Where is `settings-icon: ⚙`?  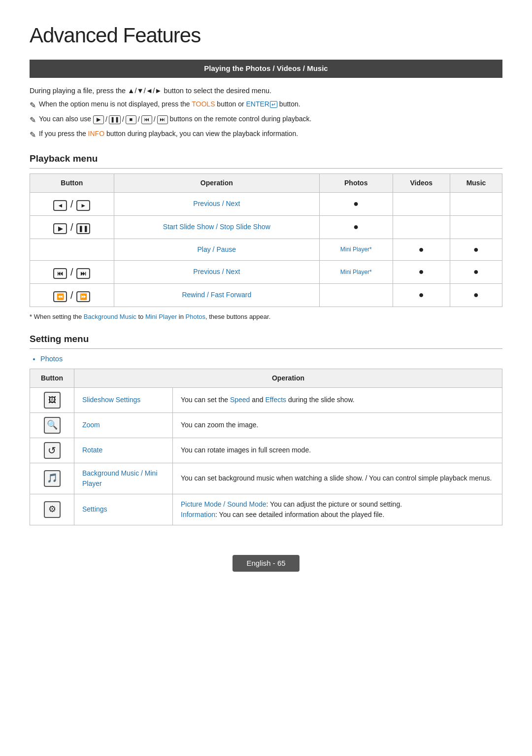 settings-icon: ⚙ is located at coordinates (52, 510).